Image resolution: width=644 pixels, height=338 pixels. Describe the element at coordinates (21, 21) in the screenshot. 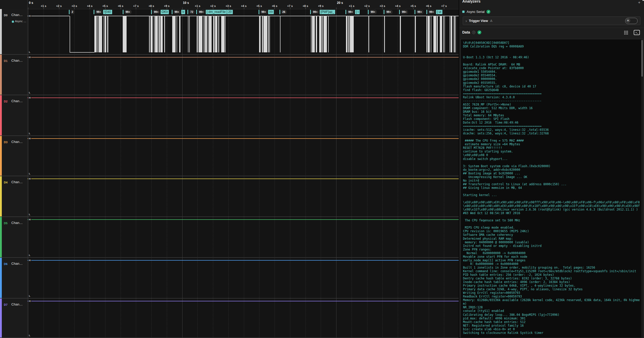

I see `channel-analyzer-chip: Async …` at that location.